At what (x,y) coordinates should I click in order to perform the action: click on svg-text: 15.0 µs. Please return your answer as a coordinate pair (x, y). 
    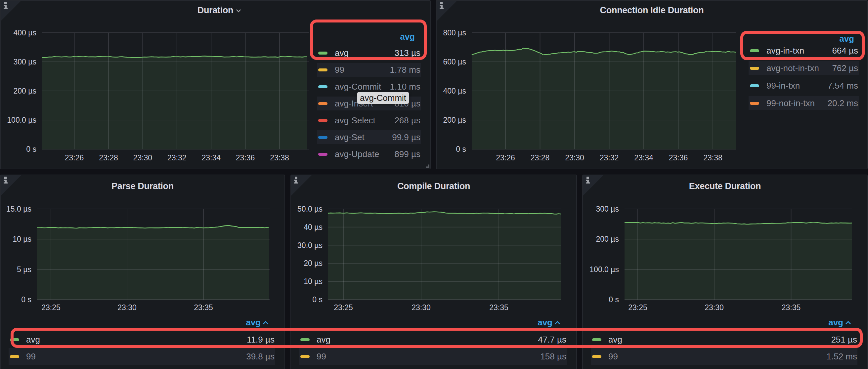
    Looking at the image, I should click on (19, 209).